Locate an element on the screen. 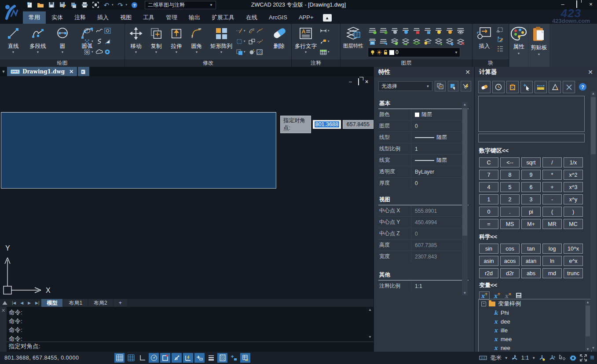 This screenshot has width=597, height=364. calc-key: MS is located at coordinates (510, 224).